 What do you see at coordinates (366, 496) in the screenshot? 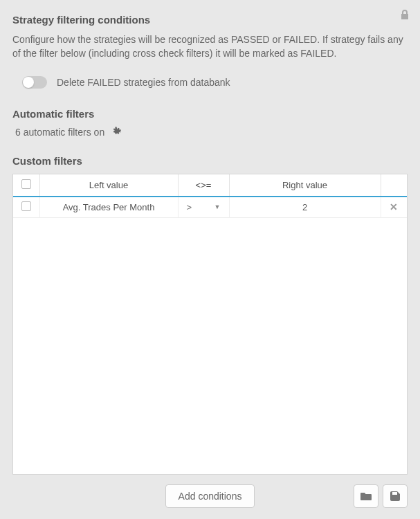
I see `folder-icon` at bounding box center [366, 496].